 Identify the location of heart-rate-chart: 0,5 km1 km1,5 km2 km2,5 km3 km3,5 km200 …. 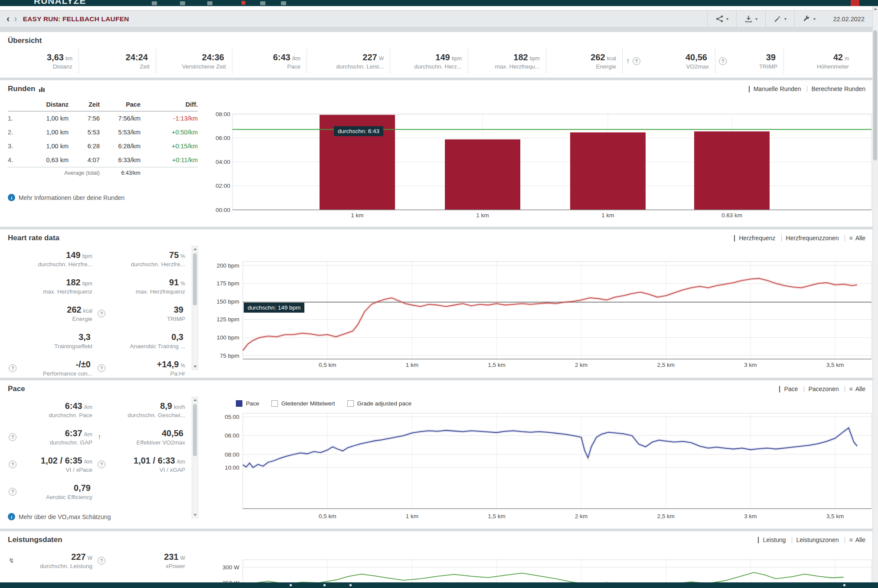
(541, 314).